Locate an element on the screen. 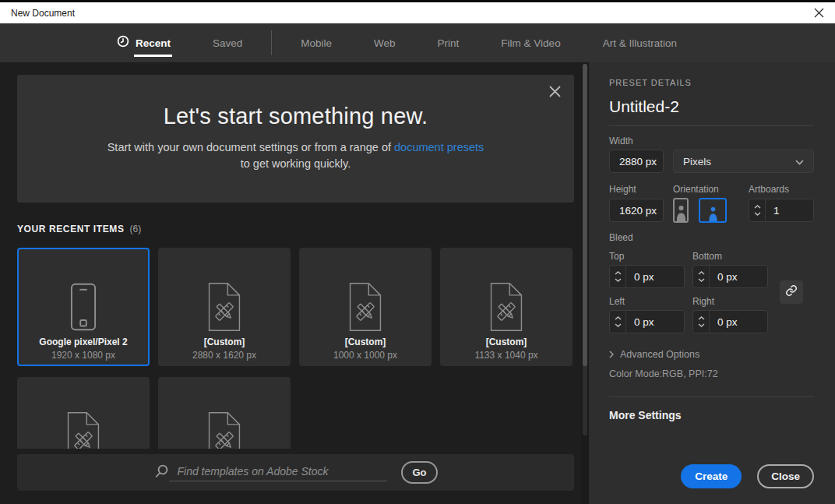 The image size is (835, 504). landscape-orientation-icon is located at coordinates (713, 210).